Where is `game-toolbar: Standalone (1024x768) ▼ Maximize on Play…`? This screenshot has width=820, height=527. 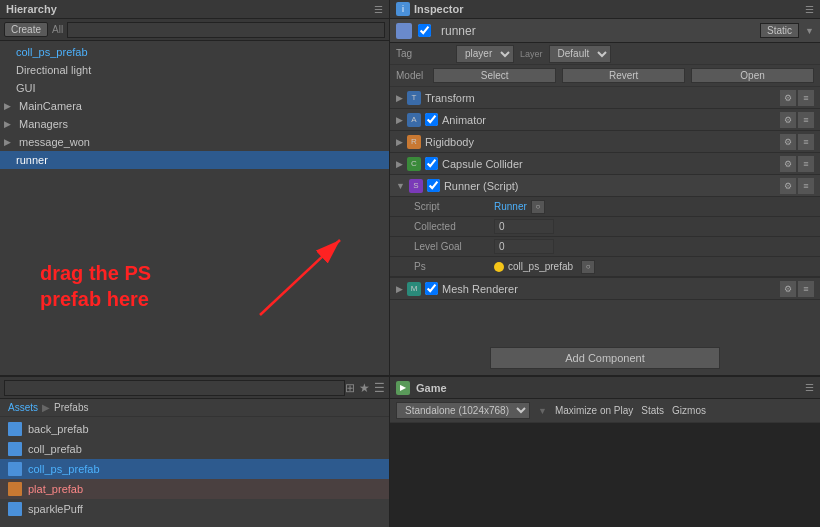 game-toolbar: Standalone (1024x768) ▼ Maximize on Play… is located at coordinates (605, 411).